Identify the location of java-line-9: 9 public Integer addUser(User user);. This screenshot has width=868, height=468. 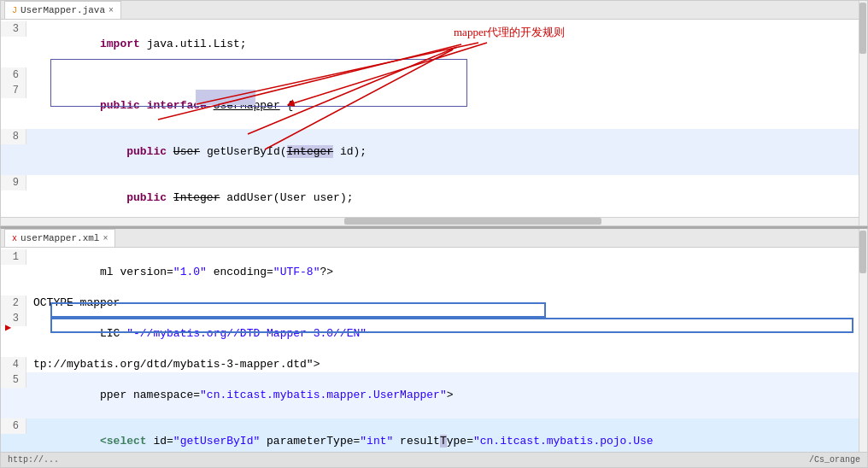
(434, 198).